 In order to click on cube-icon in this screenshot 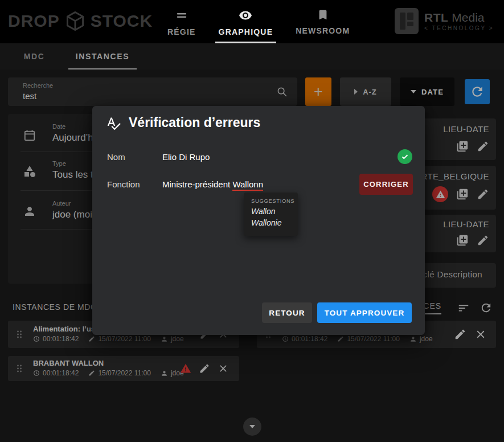, I will do `click(75, 21)`.